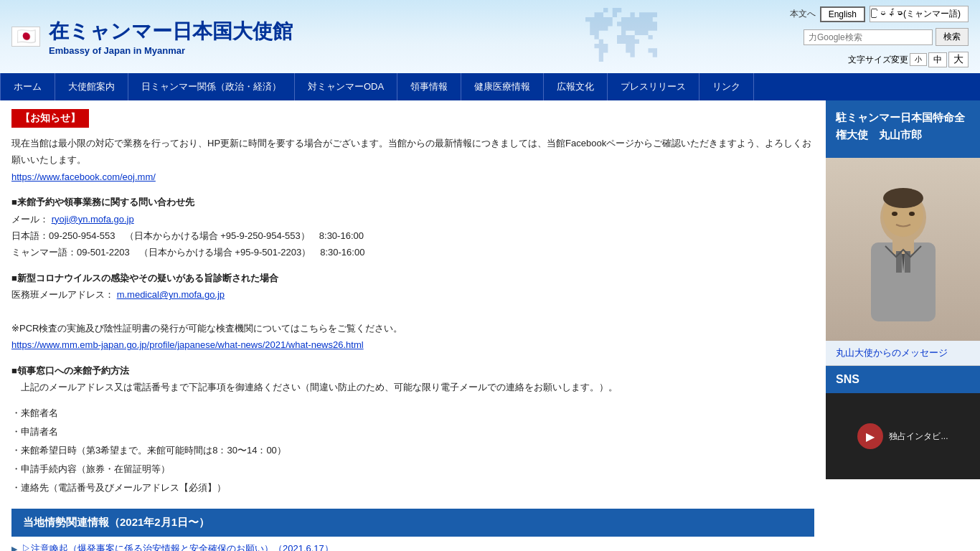 The width and height of the screenshot is (980, 551). What do you see at coordinates (413, 413) in the screenshot?
I see `reservation-item: ・来館者名` at bounding box center [413, 413].